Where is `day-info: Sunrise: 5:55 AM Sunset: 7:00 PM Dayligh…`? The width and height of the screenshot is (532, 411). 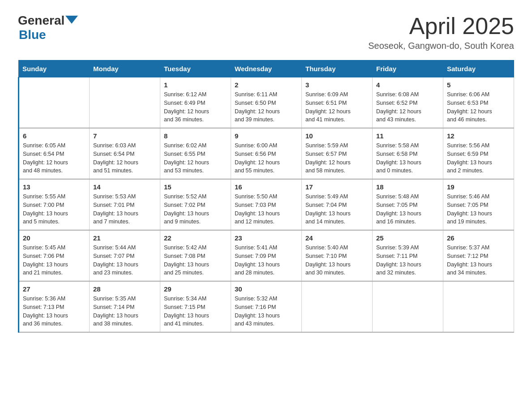 day-info: Sunrise: 5:55 AM Sunset: 7:00 PM Dayligh… is located at coordinates (54, 210).